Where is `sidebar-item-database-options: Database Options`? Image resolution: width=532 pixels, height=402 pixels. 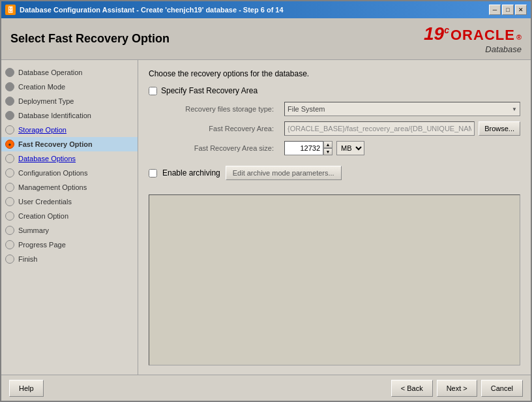
sidebar-item-database-options: Database Options is located at coordinates (69, 159).